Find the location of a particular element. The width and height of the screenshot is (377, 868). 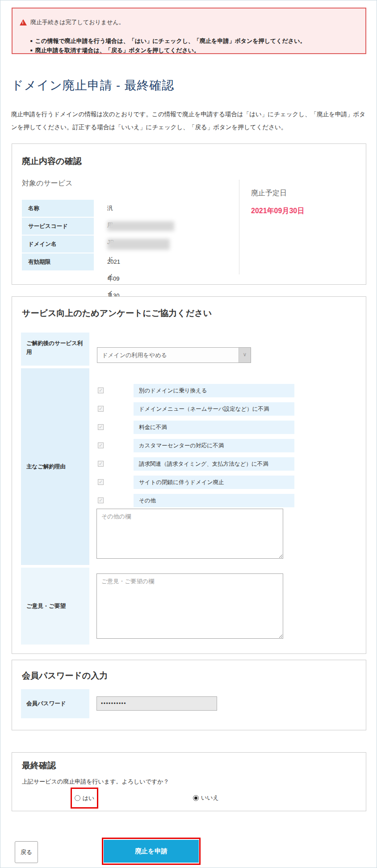

vertical-divider is located at coordinates (239, 227).